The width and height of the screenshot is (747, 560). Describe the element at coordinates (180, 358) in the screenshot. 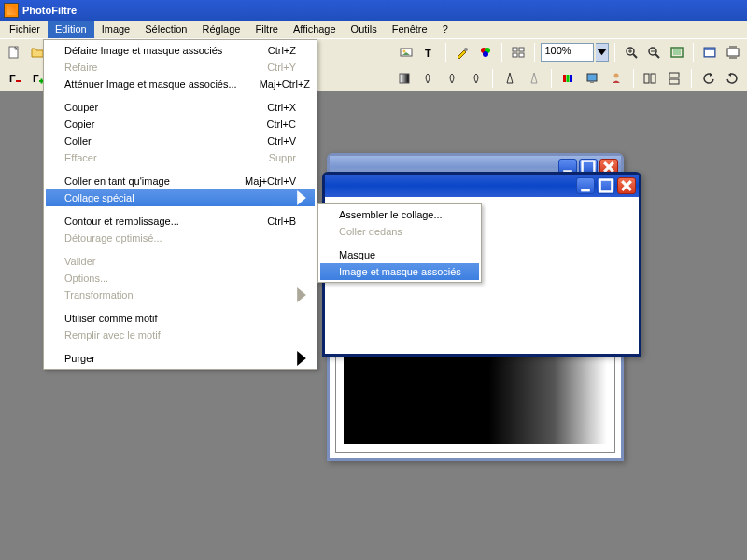

I see `menu-item: Purger` at that location.